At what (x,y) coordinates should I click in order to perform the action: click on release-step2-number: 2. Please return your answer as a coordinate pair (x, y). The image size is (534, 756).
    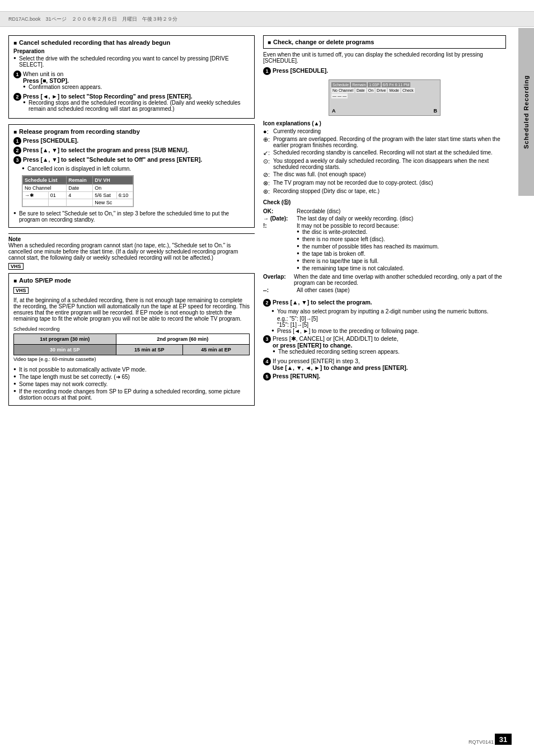
    Looking at the image, I should click on (17, 151).